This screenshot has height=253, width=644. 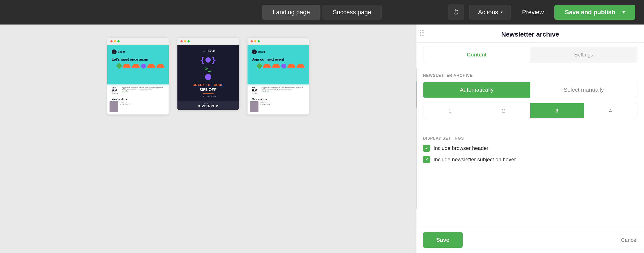 What do you see at coordinates (121, 52) in the screenshot?
I see `card1-logo-text: Coniff` at bounding box center [121, 52].